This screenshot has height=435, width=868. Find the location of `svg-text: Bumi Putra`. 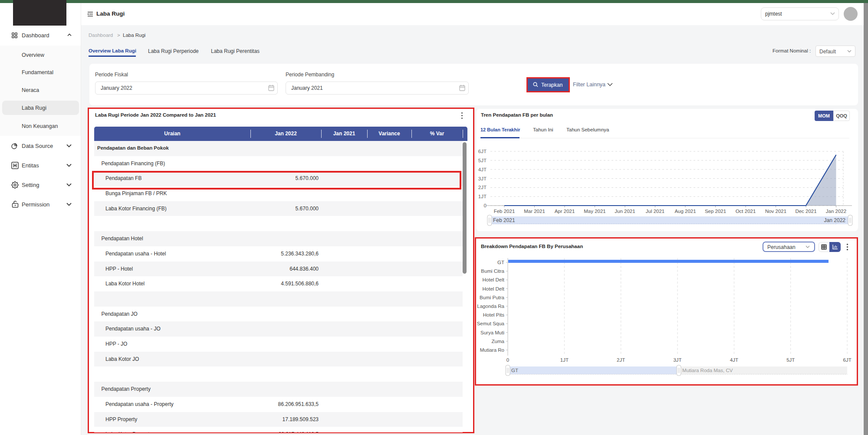

svg-text: Bumi Putra is located at coordinates (492, 298).